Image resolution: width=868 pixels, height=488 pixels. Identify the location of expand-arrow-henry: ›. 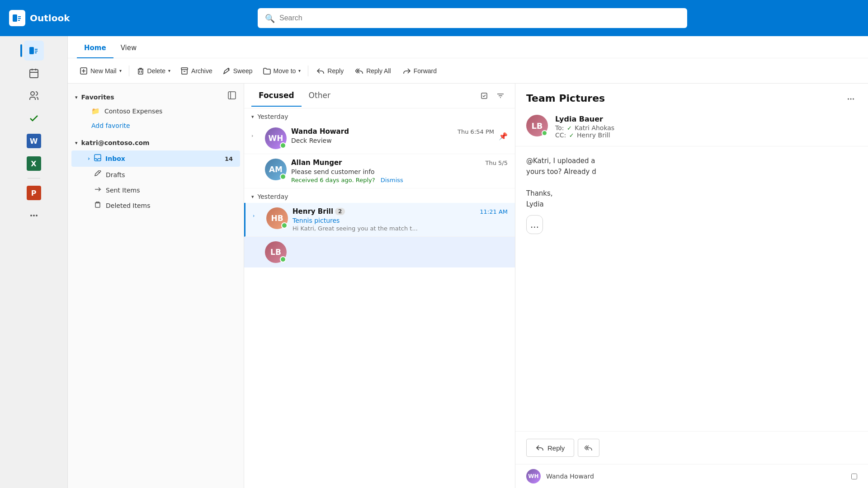
(257, 213).